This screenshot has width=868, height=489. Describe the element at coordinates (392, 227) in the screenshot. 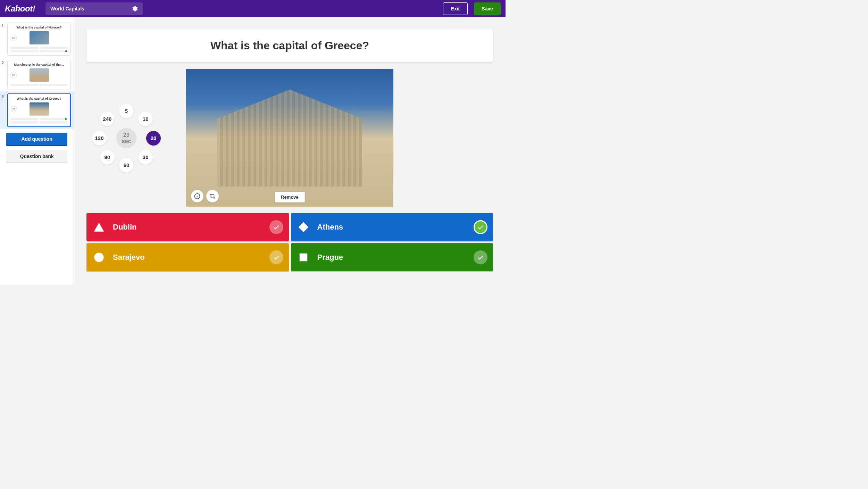

I see `answer-text: Athens` at that location.